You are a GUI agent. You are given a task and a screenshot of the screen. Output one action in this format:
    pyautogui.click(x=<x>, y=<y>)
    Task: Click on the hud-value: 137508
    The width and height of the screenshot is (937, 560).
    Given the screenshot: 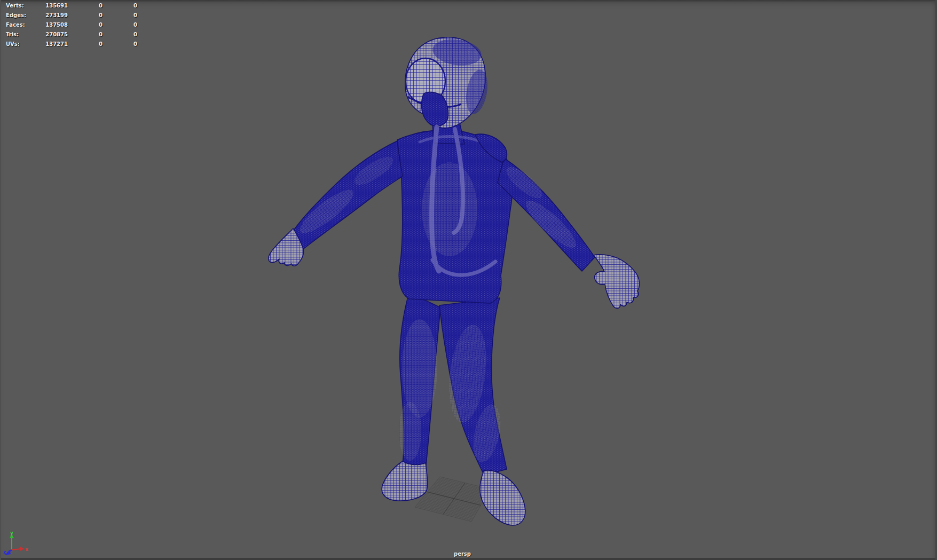 What is the action you would take?
    pyautogui.click(x=54, y=25)
    